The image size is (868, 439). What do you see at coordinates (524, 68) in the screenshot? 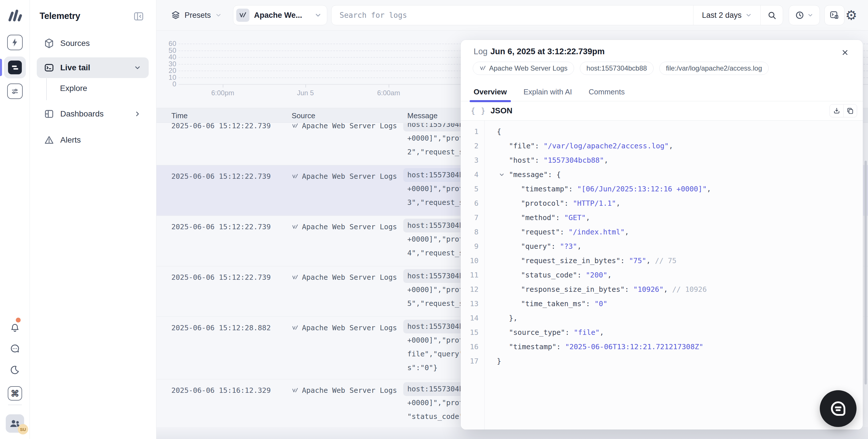
I see `log-attribute-badge: Apache Web Server Logs` at bounding box center [524, 68].